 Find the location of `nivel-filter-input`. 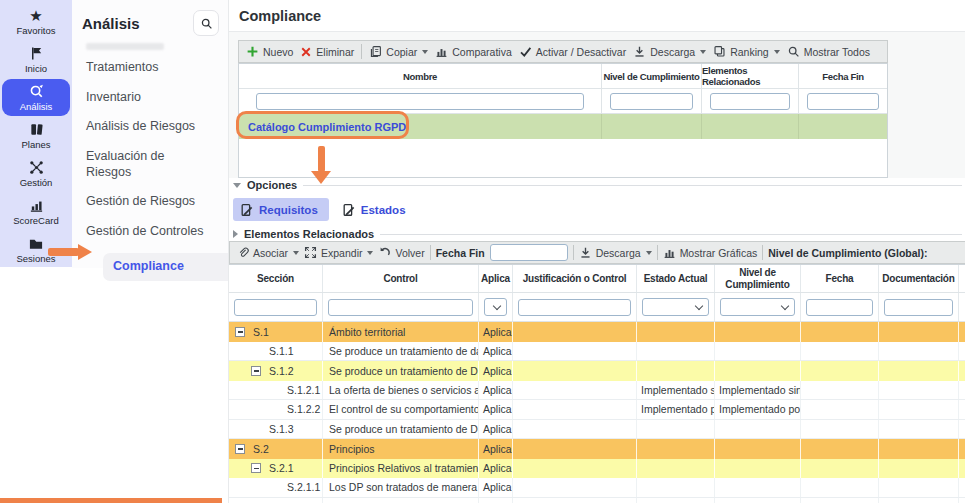

nivel-filter-input is located at coordinates (652, 102).